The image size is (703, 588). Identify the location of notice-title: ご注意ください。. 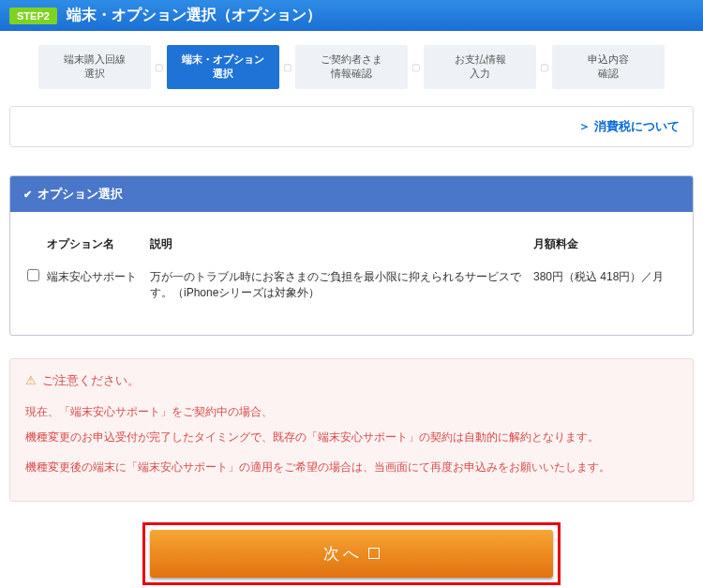
(352, 381).